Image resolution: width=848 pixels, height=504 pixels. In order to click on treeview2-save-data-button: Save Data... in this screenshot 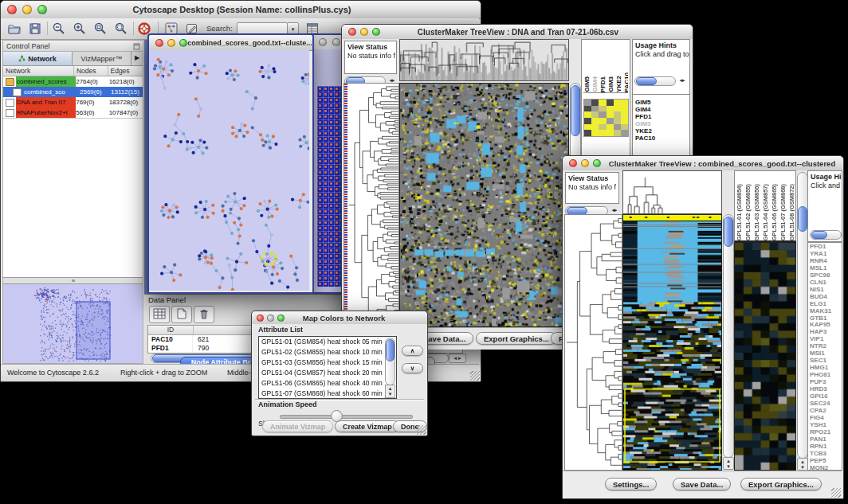, I will do `click(701, 484)`.